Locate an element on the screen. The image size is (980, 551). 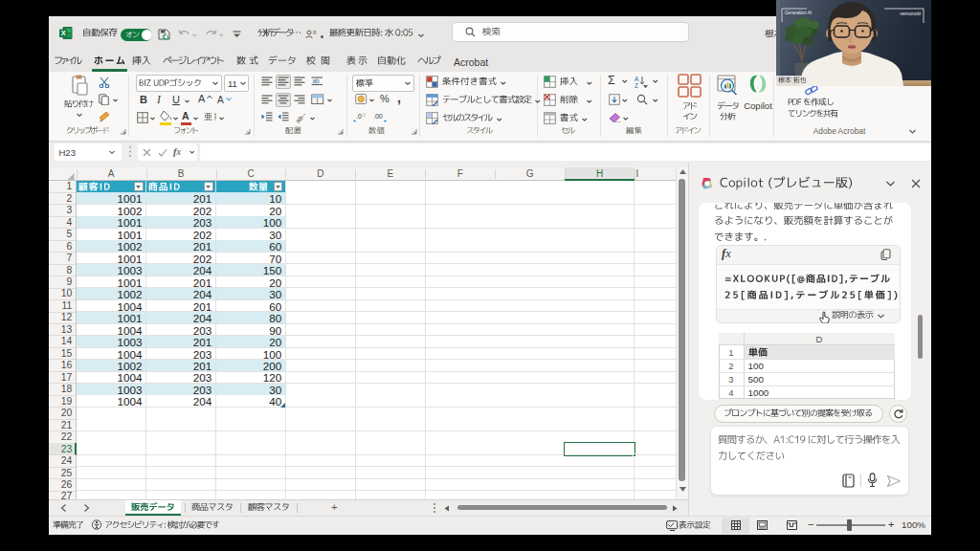
svg-text: .00 is located at coordinates (378, 117).